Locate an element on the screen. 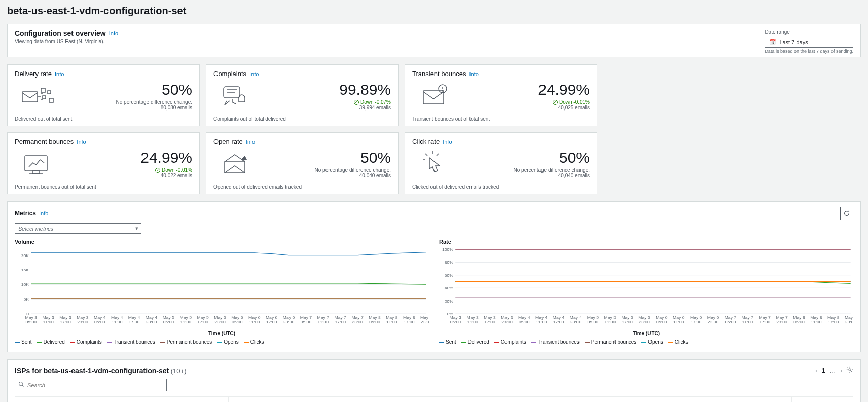  table-header: Complaints is located at coordinates (677, 399).